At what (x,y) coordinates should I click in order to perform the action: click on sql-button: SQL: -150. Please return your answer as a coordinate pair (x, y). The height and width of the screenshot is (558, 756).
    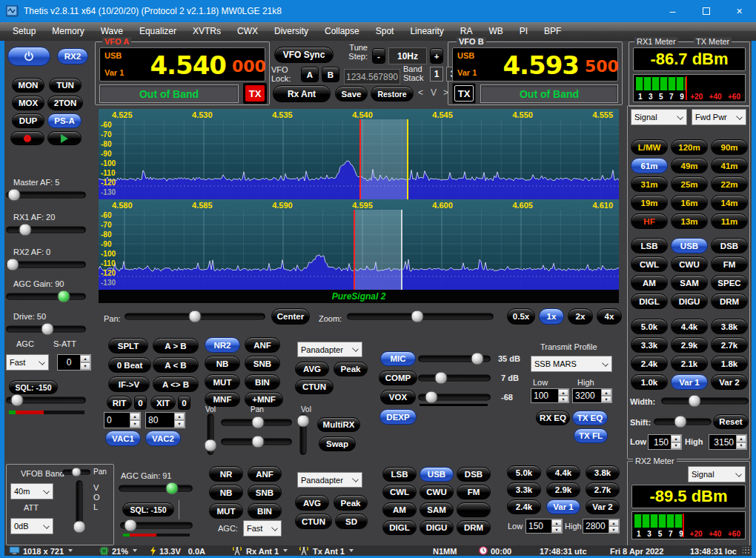
    Looking at the image, I should click on (33, 387).